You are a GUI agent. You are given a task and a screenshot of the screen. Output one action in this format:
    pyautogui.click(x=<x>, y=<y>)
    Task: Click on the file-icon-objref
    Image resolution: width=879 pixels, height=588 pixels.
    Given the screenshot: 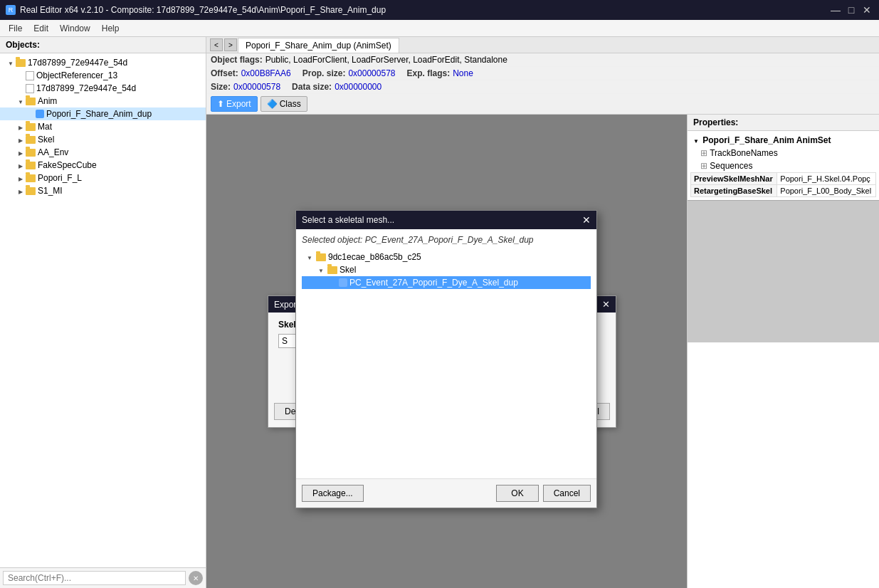 What is the action you would take?
    pyautogui.click(x=30, y=75)
    